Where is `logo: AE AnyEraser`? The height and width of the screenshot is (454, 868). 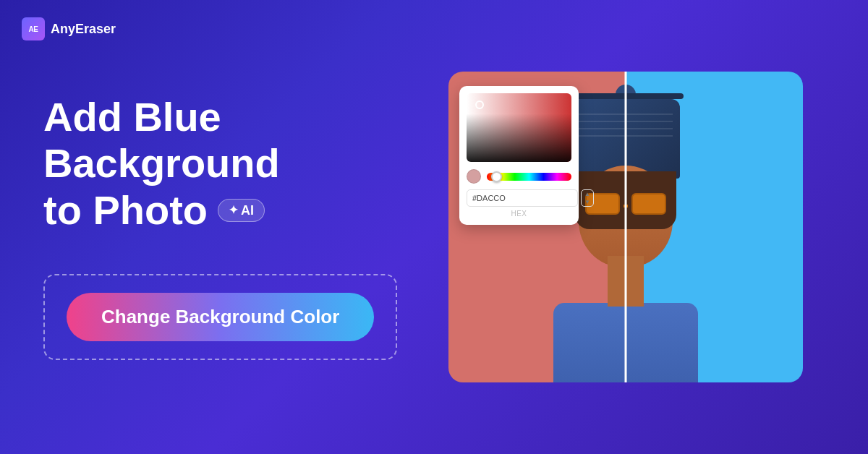 logo: AE AnyEraser is located at coordinates (69, 29).